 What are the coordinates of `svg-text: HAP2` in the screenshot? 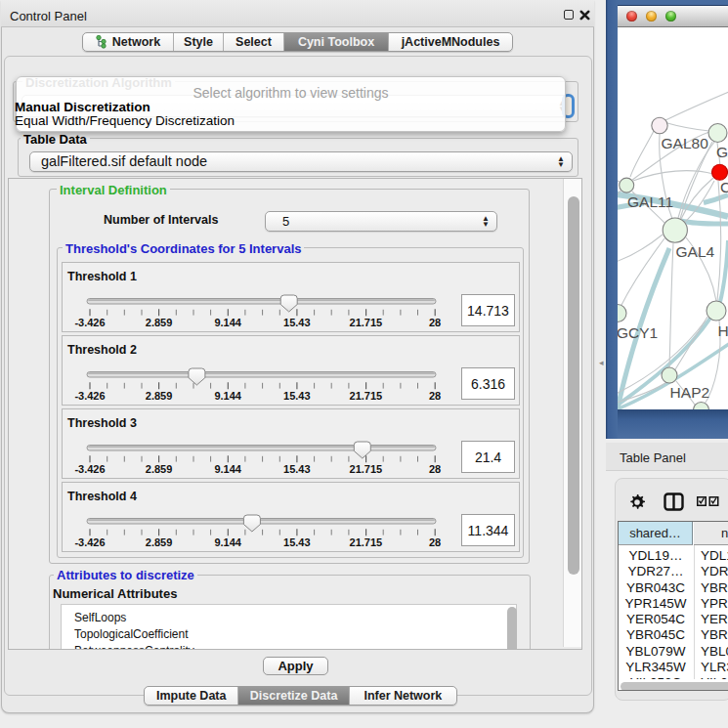 It's located at (690, 393).